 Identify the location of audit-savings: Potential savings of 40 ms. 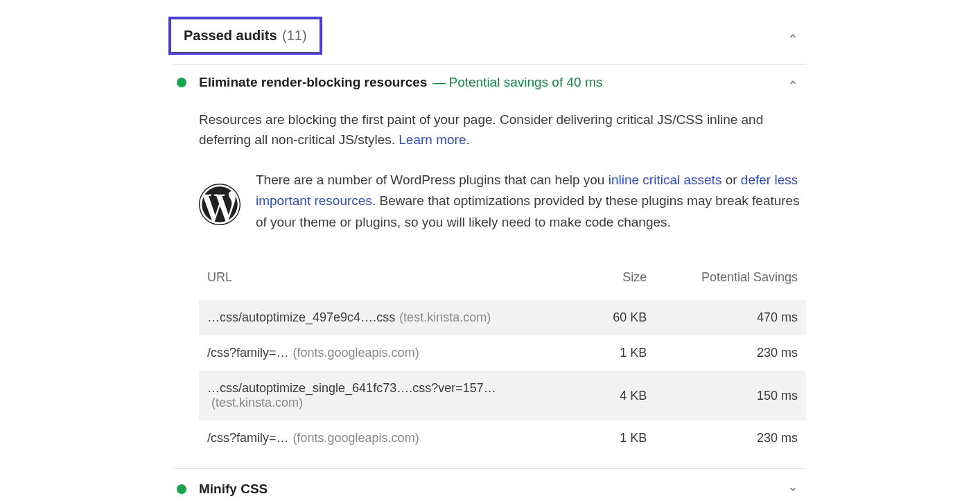
(525, 82).